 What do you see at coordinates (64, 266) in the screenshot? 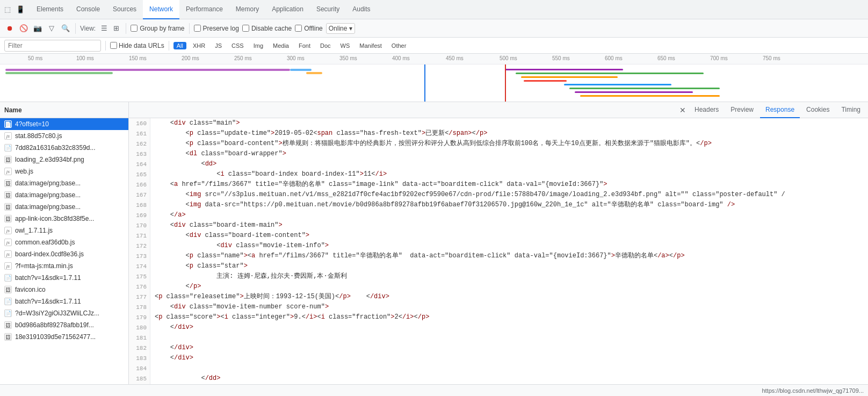
I see `file-item-12: js ?f=mta-js:mta.min.js` at bounding box center [64, 266].